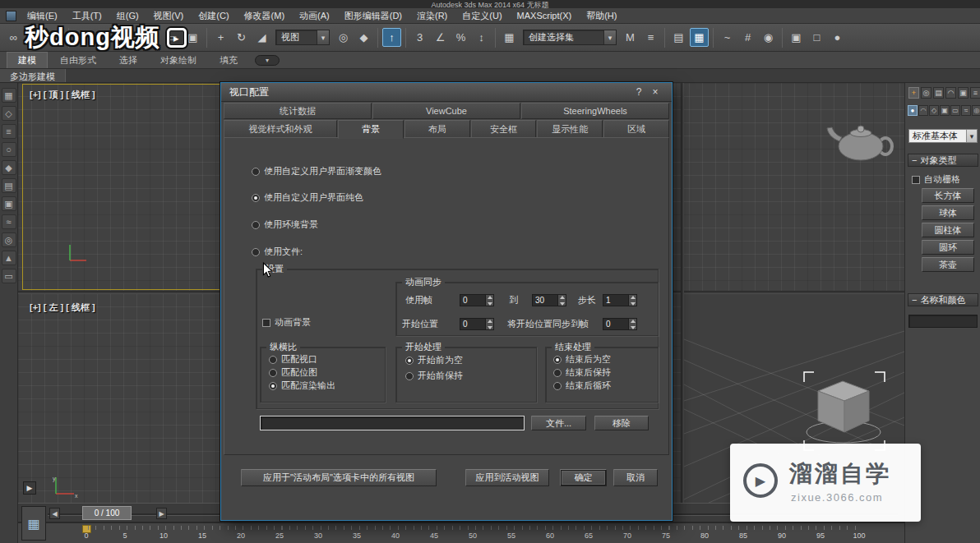 The height and width of the screenshot is (543, 980). What do you see at coordinates (477, 301) in the screenshot?
I see `use-frame-spinner: 0` at bounding box center [477, 301].